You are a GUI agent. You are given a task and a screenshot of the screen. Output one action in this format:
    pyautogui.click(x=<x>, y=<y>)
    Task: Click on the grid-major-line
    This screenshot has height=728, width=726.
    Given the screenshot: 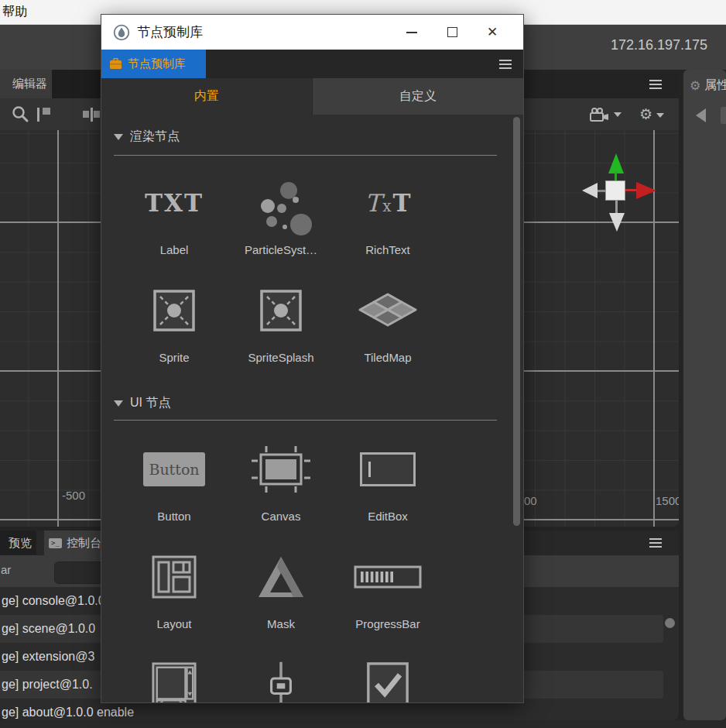 What is the action you would take?
    pyautogui.click(x=58, y=328)
    